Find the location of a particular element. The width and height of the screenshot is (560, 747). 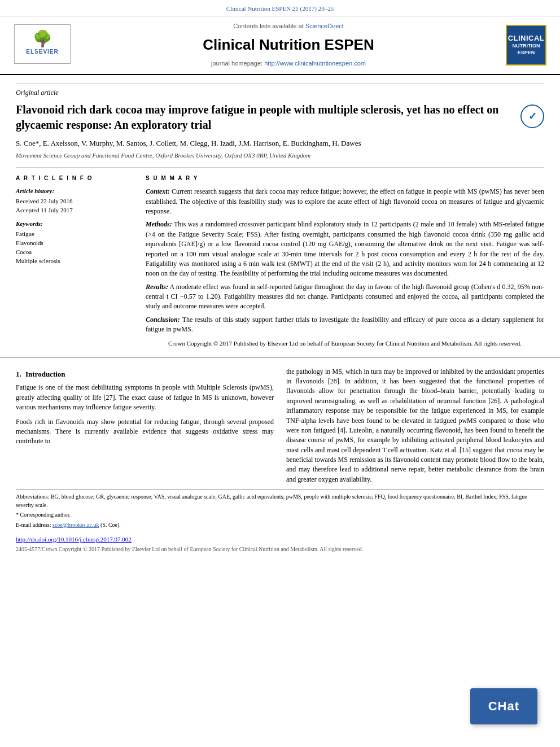

body-left-col: 1. Introduction Fatigue is one of the mo… is located at coordinates (145, 428).